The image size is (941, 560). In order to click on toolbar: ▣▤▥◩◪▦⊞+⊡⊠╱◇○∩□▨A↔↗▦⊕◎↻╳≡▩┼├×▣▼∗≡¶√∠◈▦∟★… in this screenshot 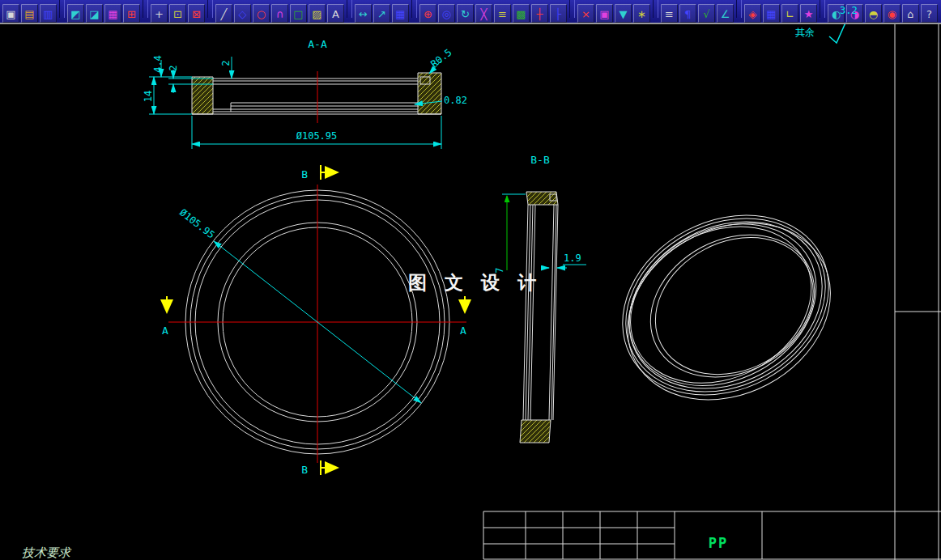, I will do `click(470, 12)`.